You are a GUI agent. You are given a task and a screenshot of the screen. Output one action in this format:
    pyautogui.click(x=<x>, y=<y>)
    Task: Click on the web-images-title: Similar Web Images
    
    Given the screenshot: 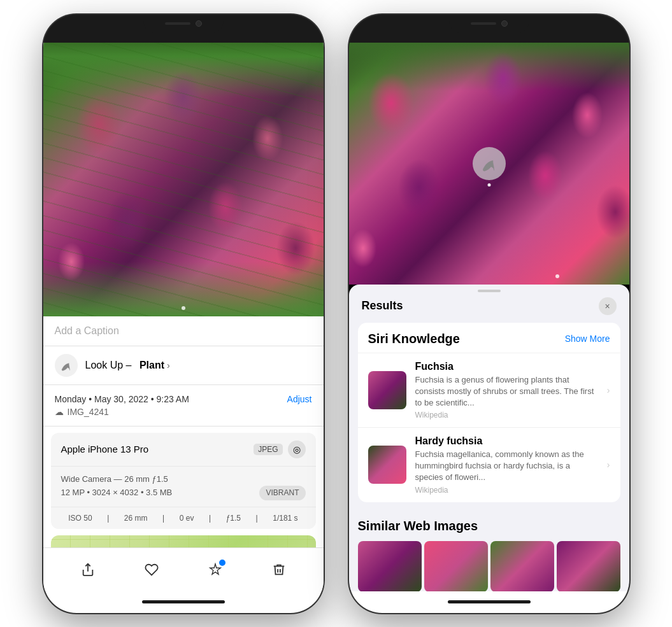 What is the action you would take?
    pyautogui.click(x=489, y=526)
    